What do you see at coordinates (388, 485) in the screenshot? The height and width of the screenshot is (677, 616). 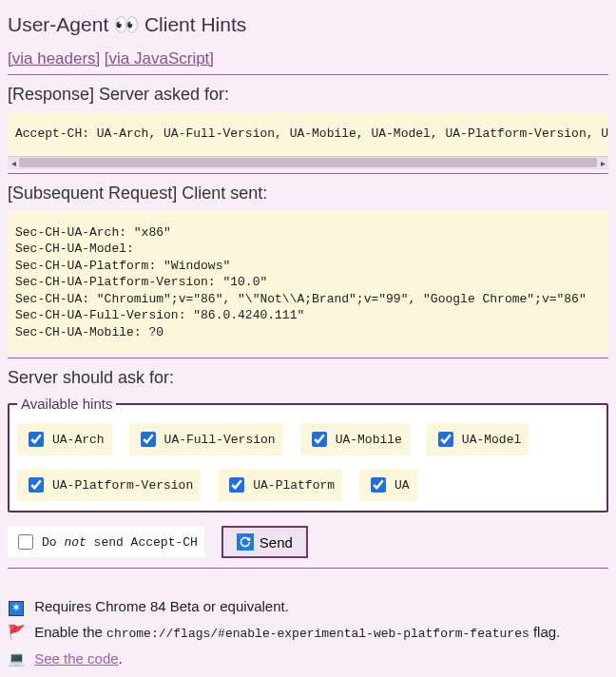 I see `hint-item: UA` at bounding box center [388, 485].